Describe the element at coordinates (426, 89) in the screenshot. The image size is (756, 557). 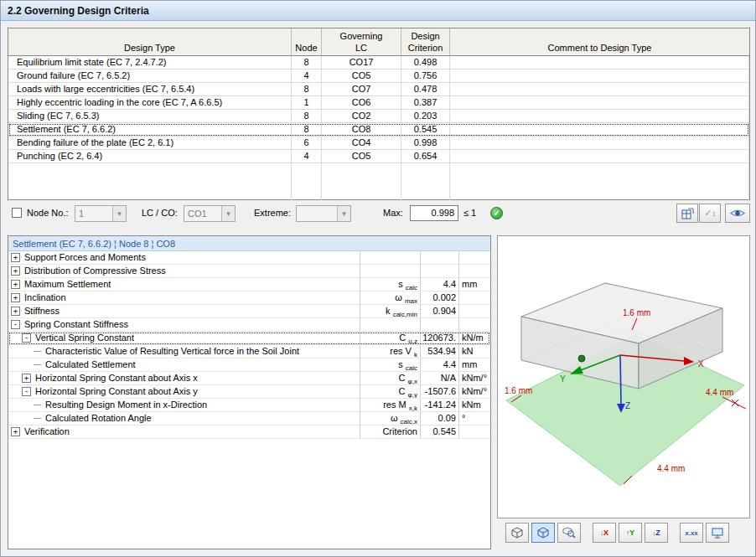
I see `criterion-cell: 0.478` at that location.